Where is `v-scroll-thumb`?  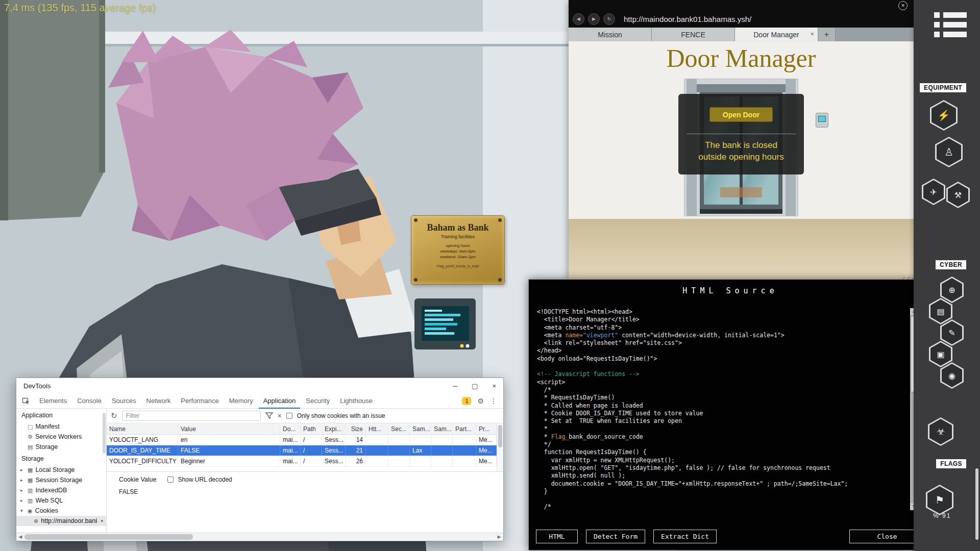 v-scroll-thumb is located at coordinates (500, 436).